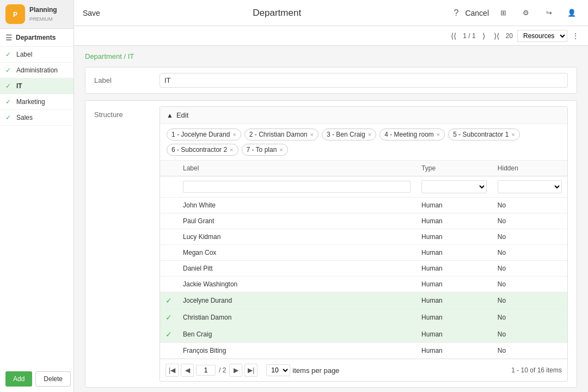 The height and width of the screenshot is (392, 588). Describe the element at coordinates (530, 187) in the screenshot. I see `hidden-filter-select` at that location.